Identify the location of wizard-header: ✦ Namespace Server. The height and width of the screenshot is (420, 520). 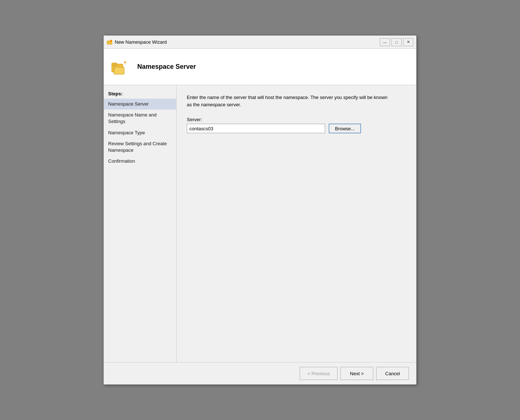
(260, 67).